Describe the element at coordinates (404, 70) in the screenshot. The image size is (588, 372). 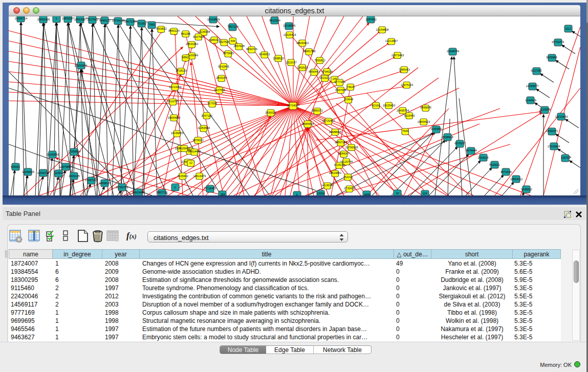
I see `svg-text: 7485063` at that location.